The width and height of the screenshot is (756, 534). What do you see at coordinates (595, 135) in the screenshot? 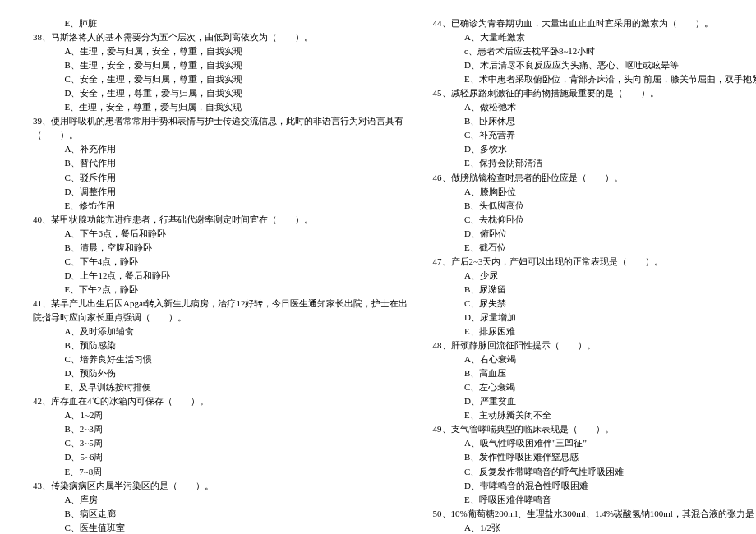
I see `q45-opt-c: C、补充营养` at bounding box center [595, 135].